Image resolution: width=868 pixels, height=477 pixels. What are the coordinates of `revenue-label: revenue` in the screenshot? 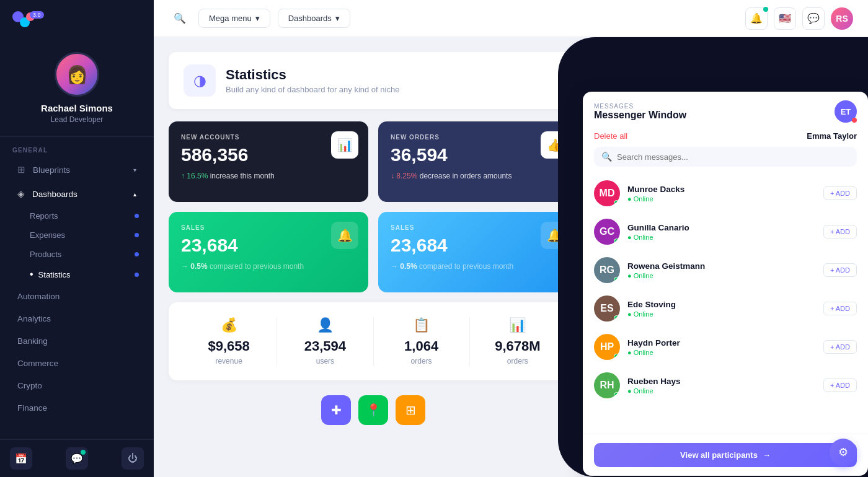 It's located at (229, 361).